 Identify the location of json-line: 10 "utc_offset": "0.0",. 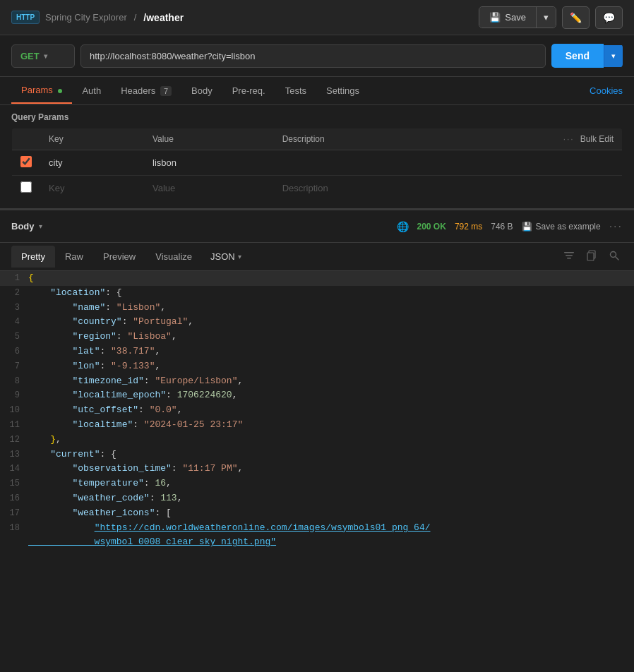
(317, 411).